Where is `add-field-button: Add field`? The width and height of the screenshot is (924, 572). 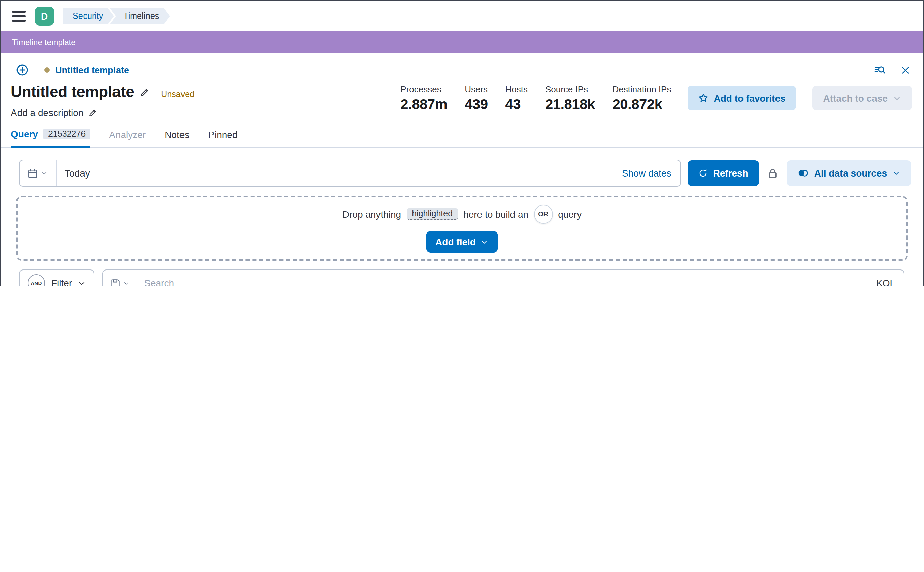 add-field-button: Add field is located at coordinates (462, 241).